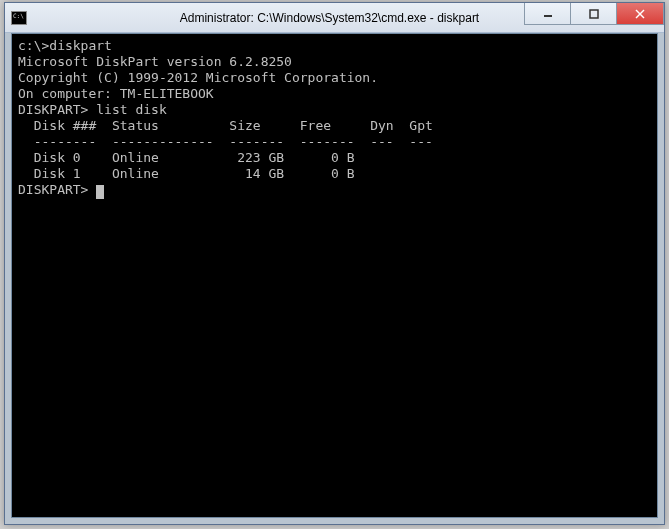  What do you see at coordinates (640, 14) in the screenshot?
I see `close-button` at bounding box center [640, 14].